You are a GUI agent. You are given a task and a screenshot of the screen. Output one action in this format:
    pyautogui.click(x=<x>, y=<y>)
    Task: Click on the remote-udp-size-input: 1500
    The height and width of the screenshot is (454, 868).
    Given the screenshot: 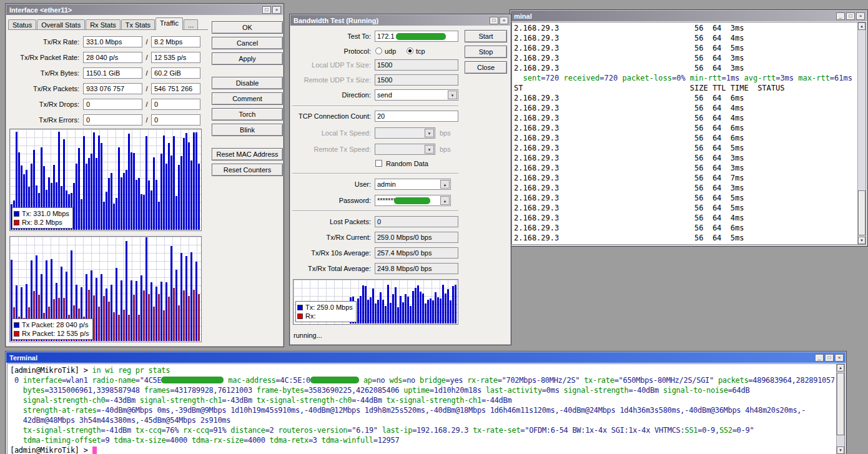 What is the action you would take?
    pyautogui.click(x=417, y=80)
    